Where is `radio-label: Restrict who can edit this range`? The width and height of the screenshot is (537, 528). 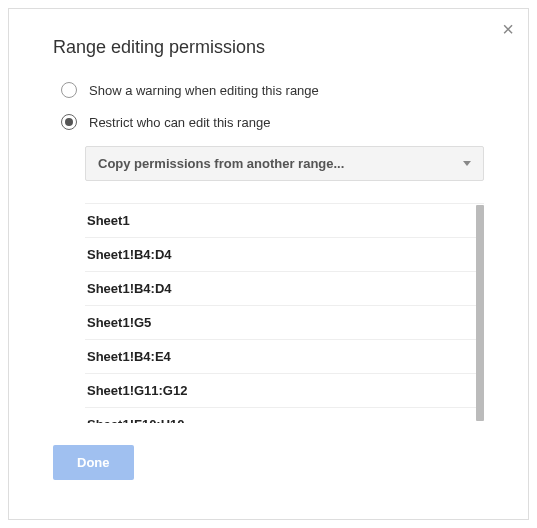
radio-label: Restrict who can edit this range is located at coordinates (180, 122).